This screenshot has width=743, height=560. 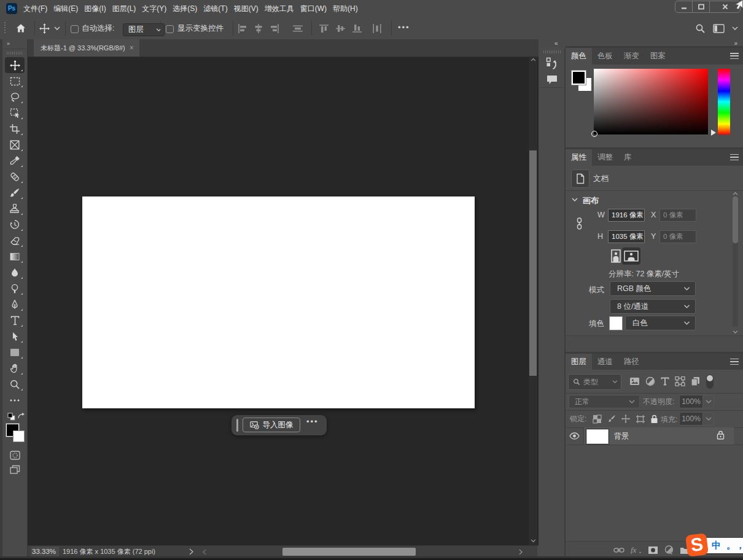 I want to click on lock-paint-button, so click(x=612, y=419).